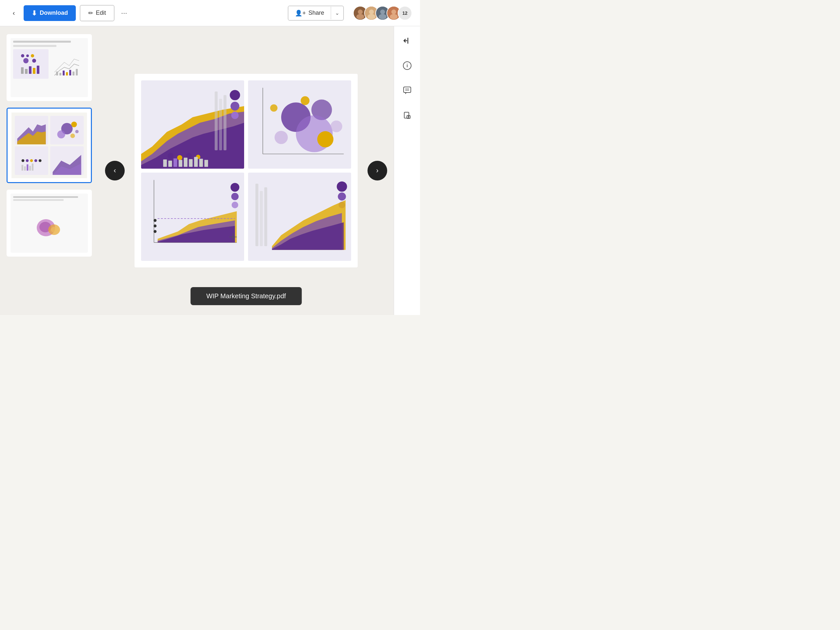 This screenshot has width=840, height=630. I want to click on download-label: Download, so click(54, 13).